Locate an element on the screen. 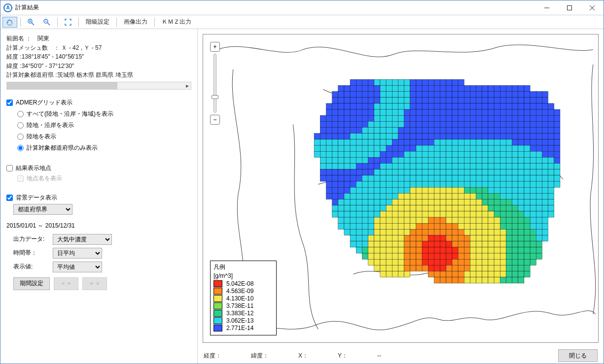 The height and width of the screenshot is (364, 604). image-export-button: 画像出力 is located at coordinates (136, 22).